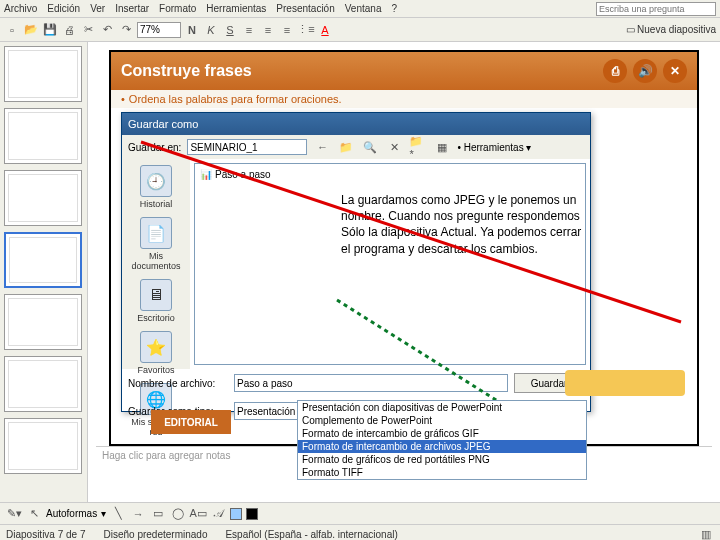 The image size is (720, 540). I want to click on font-color-icon: A, so click(325, 30).